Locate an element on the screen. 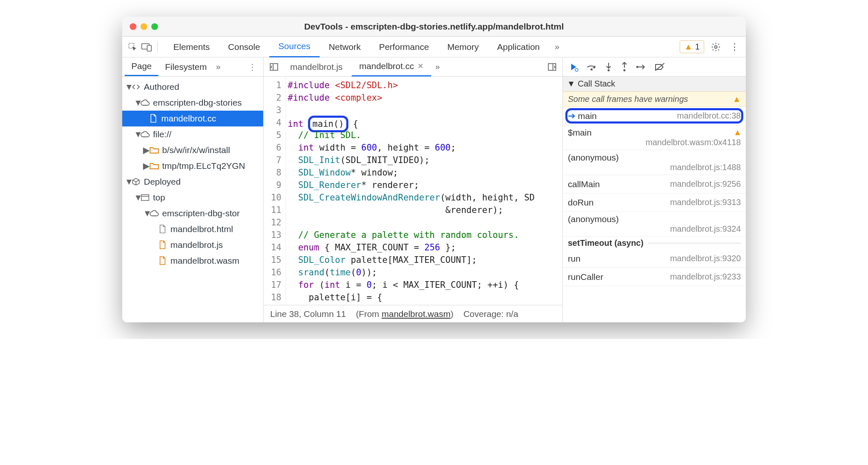  tab-elements: Elements is located at coordinates (192, 47).